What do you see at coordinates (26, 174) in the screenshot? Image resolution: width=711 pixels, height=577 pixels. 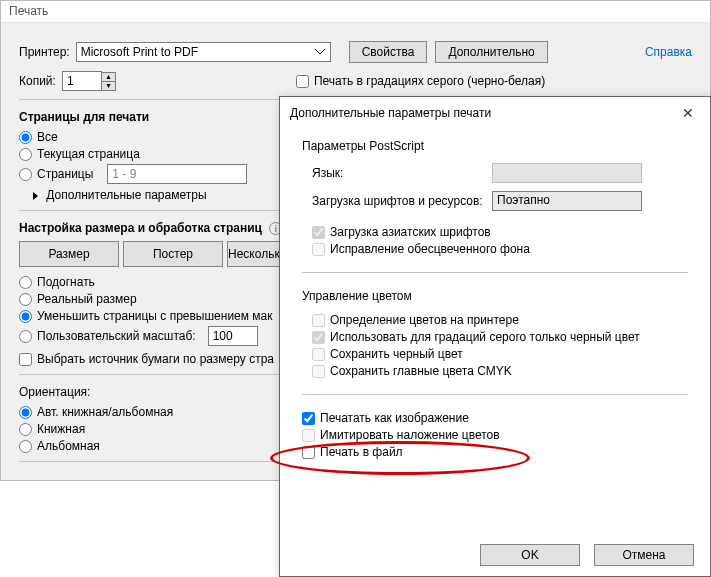 I see `pages-range-radio` at bounding box center [26, 174].